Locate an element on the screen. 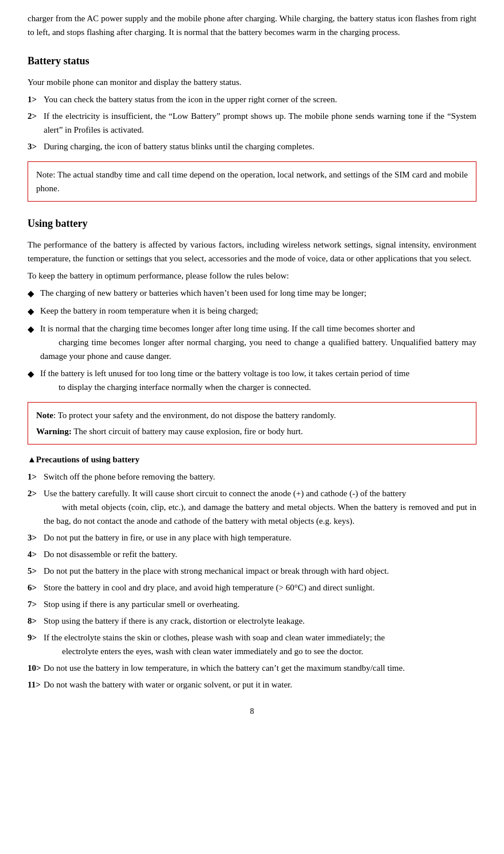 This screenshot has width=504, height=854. precaution-num-4: 4> is located at coordinates (36, 554).